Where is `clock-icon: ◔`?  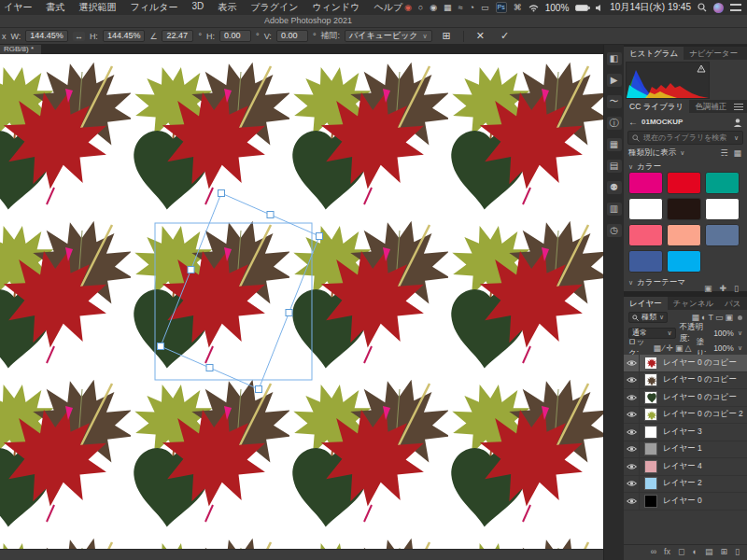 clock-icon: ◔ is located at coordinates (472, 7).